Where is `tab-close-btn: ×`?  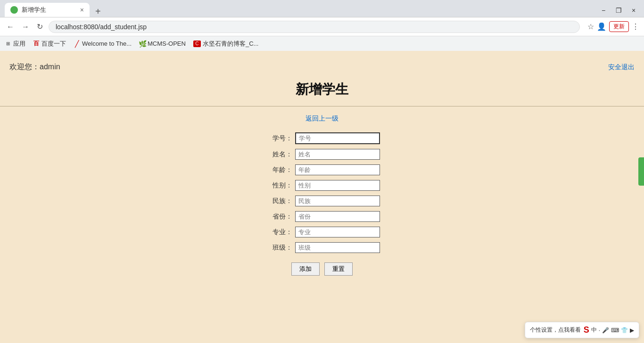
tab-close-btn: × is located at coordinates (82, 10).